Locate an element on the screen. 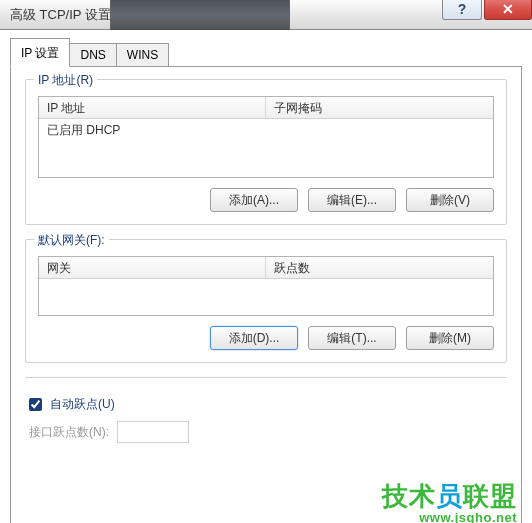 Image resolution: width=532 pixels, height=523 pixels. window-controls: ? ✕ is located at coordinates (486, 10).